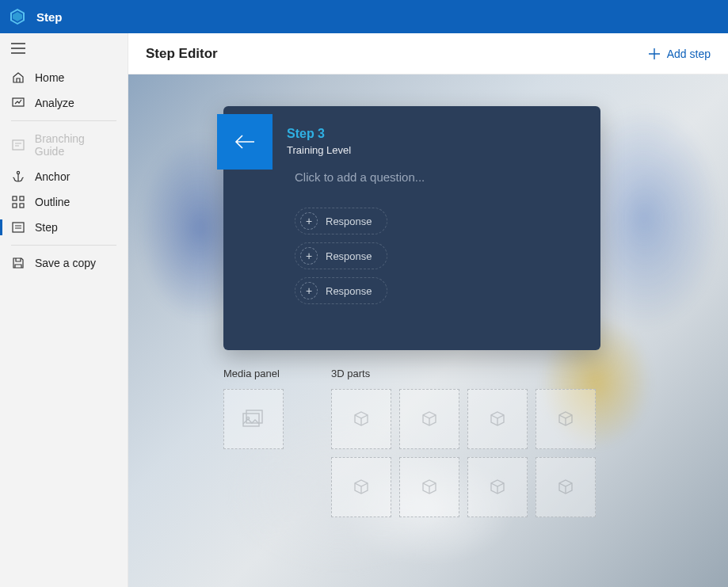 This screenshot has width=728, height=587. I want to click on step-title: Step 3, so click(318, 134).